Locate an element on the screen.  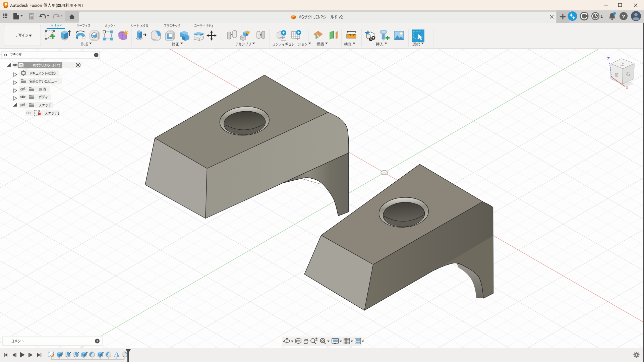
svg-text: X is located at coordinates (627, 88).